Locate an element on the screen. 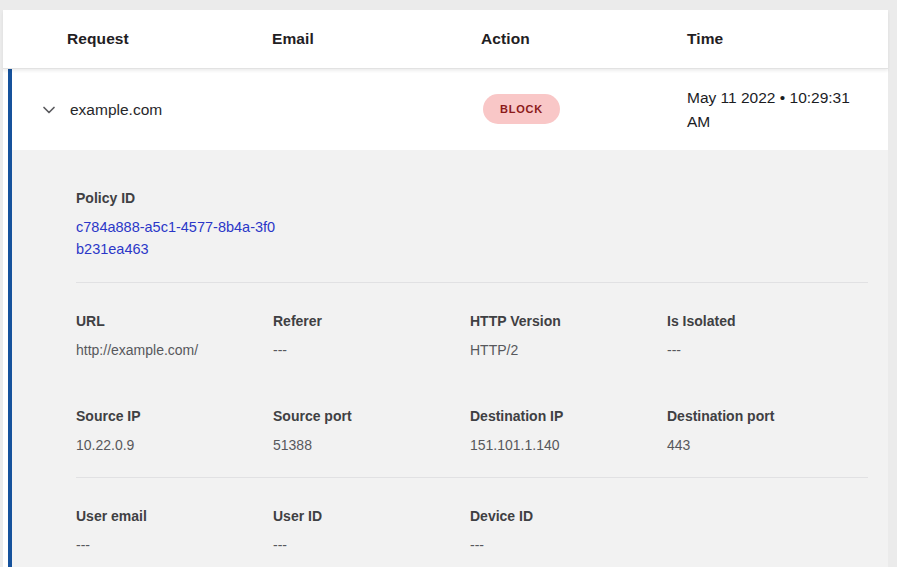  field-empty is located at coordinates (768, 530).